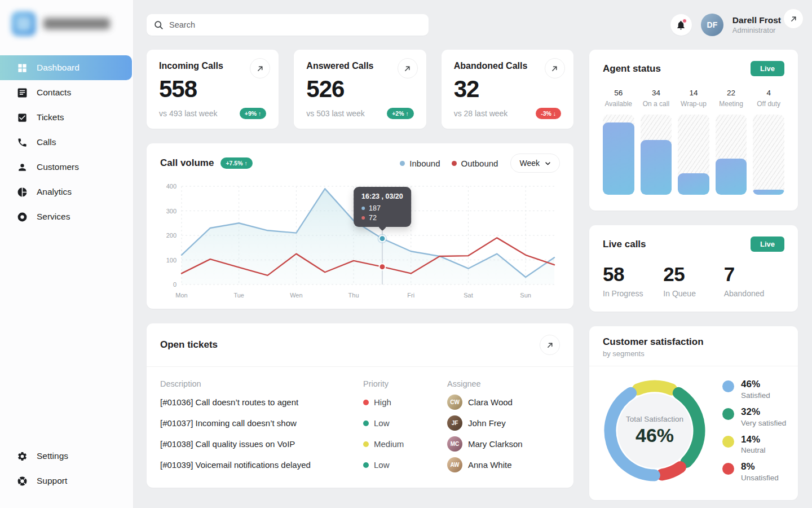 The image size is (812, 508). I want to click on user-avatar: DF, so click(712, 25).